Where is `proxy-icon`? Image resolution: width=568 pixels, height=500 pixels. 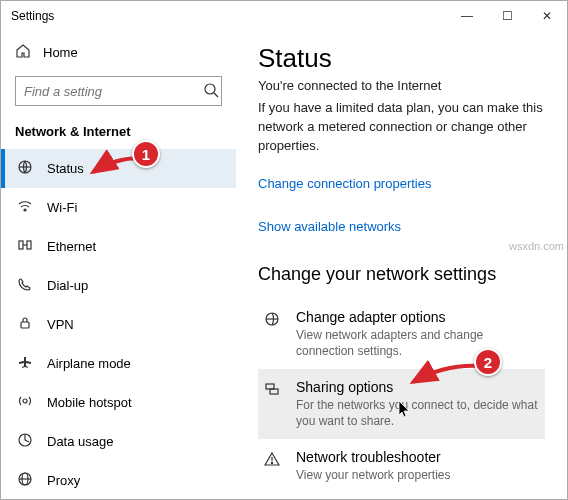
proxy-icon is located at coordinates (25, 480).